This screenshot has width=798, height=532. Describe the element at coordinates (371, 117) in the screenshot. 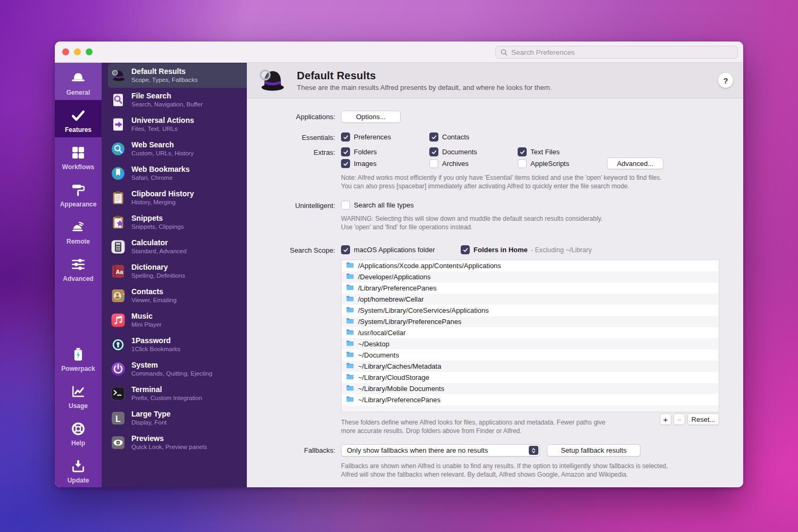

I see `applications-options-button: Options...` at that location.